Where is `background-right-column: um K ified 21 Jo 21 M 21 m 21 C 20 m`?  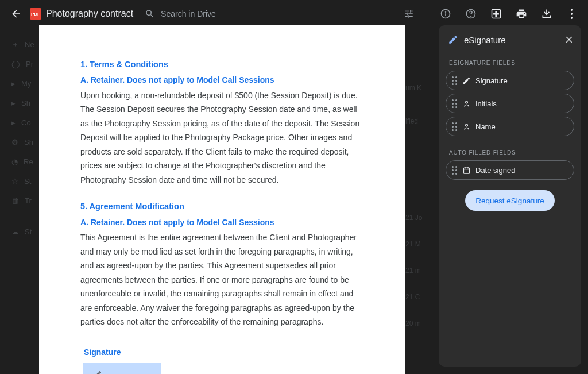
background-right-column: um K ified 21 Jo 21 M 21 m 21 C 20 m is located at coordinates (413, 206).